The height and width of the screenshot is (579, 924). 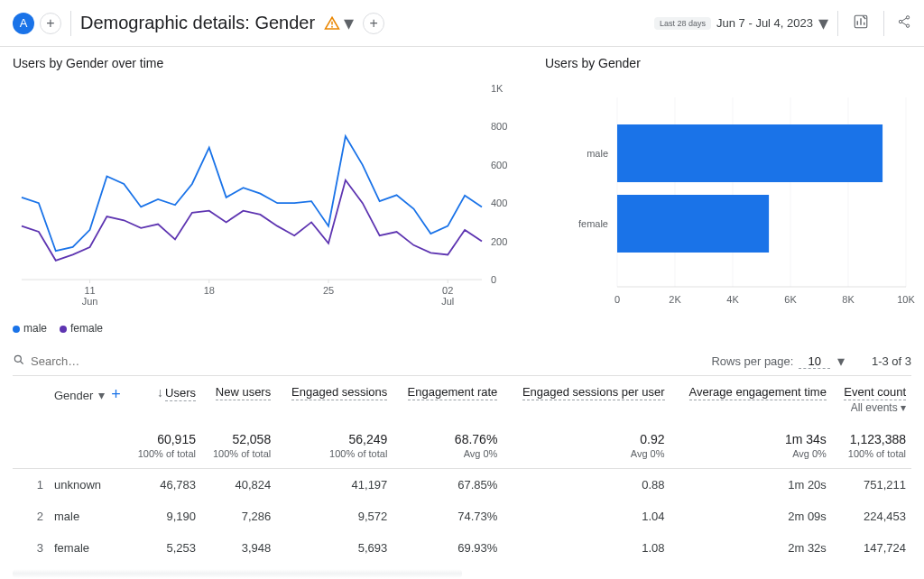 I want to click on metric-cell: 2m 32s, so click(x=751, y=548).